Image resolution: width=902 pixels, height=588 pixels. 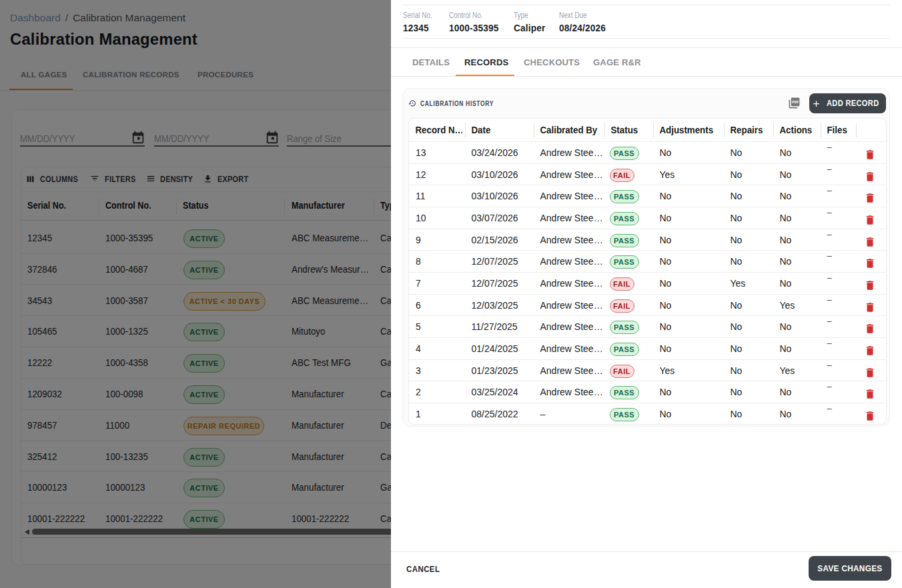 What do you see at coordinates (795, 102) in the screenshot?
I see `svg-text: PDF` at bounding box center [795, 102].